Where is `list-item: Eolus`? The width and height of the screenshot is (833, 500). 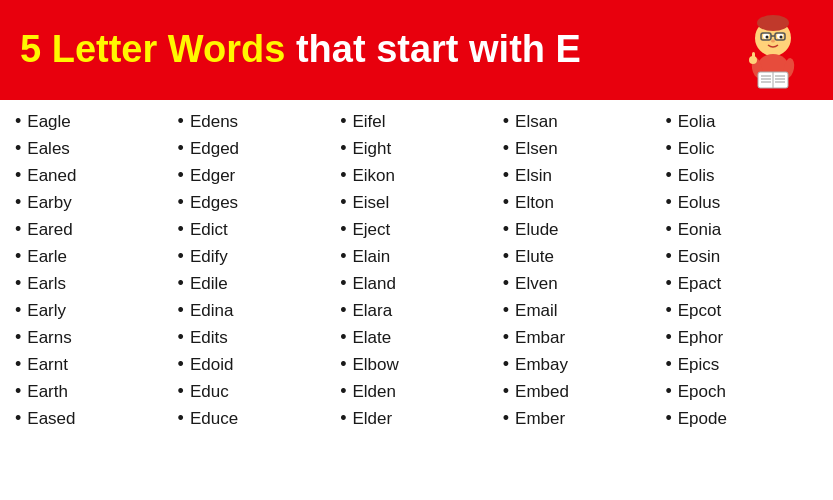 list-item: Eolus is located at coordinates (742, 202).